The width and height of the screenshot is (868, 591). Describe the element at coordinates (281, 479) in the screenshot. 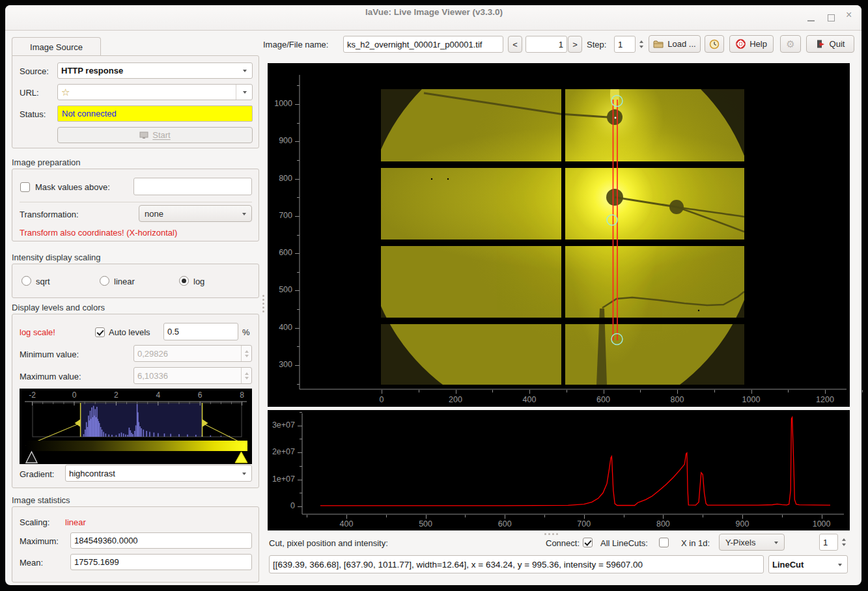

I see `tick-label: 1e+07` at that location.